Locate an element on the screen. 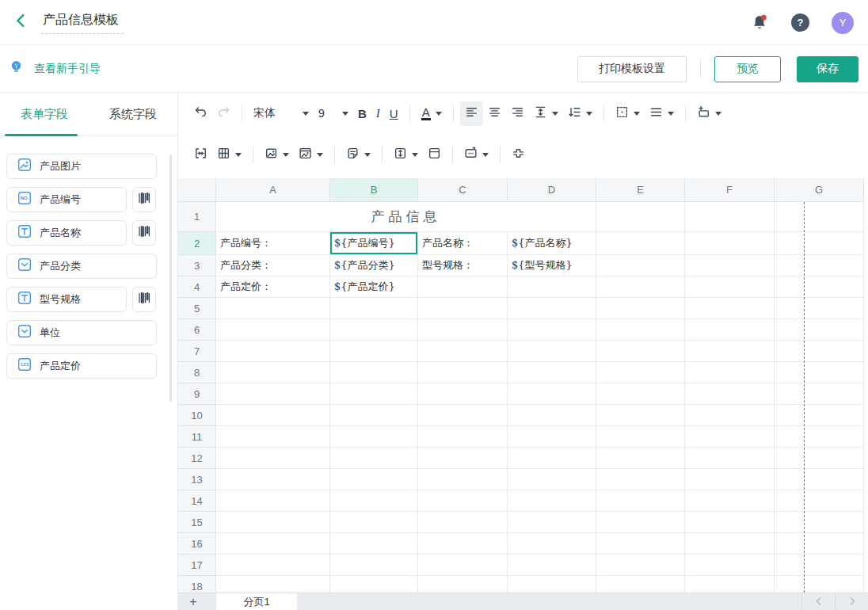 Image resolution: width=868 pixels, height=610 pixels. vertical-align-button is located at coordinates (546, 114).